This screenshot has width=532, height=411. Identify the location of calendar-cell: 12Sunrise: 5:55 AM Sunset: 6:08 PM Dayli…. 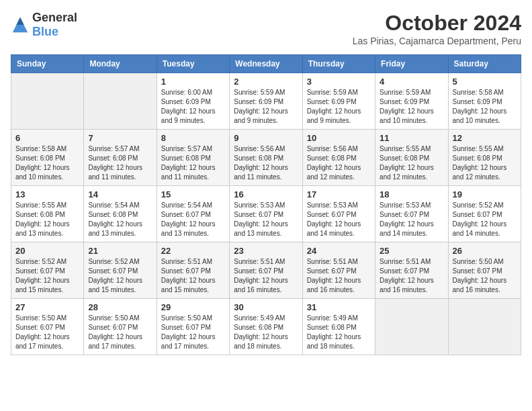
(484, 158).